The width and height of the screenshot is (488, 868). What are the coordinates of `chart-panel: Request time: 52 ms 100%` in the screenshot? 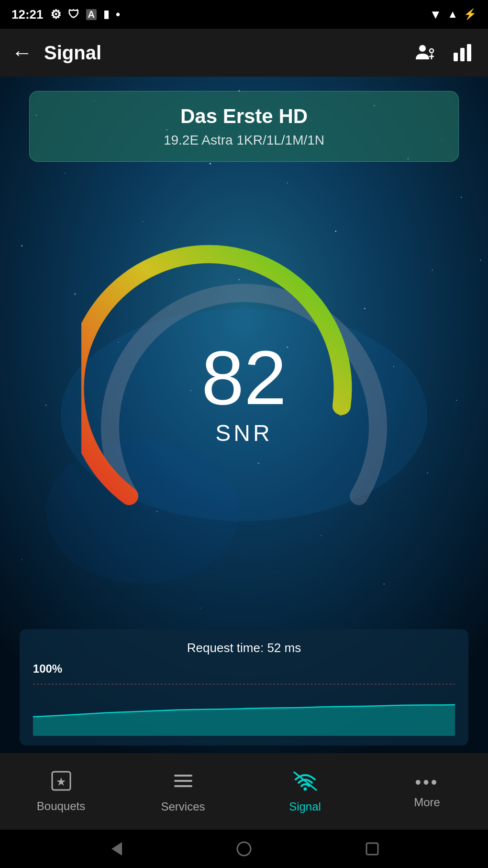 It's located at (244, 688).